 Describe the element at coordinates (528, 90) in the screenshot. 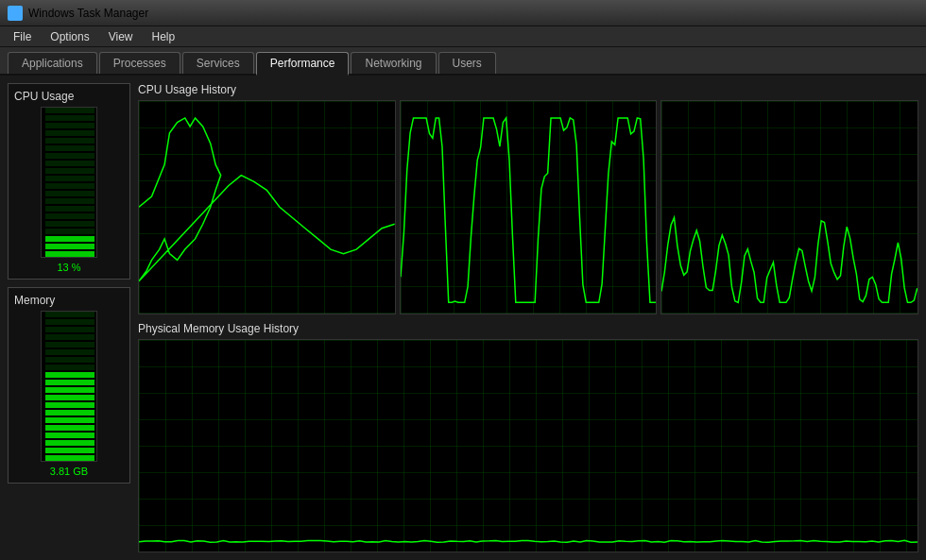

I see `cpu-history-label: CPU Usage History` at that location.